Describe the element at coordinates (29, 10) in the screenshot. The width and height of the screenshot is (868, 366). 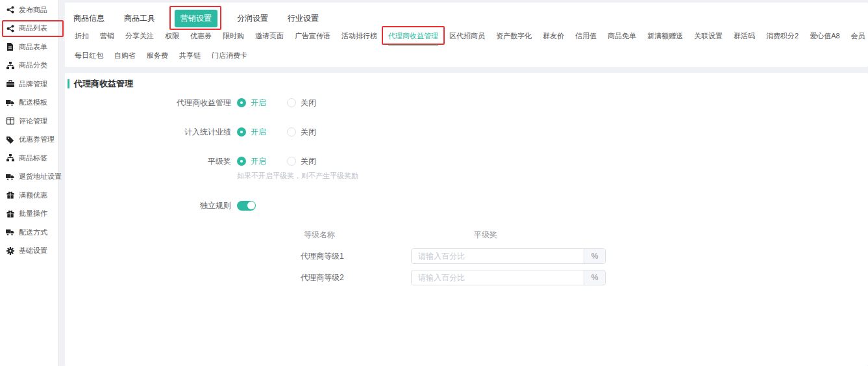
I see `sidebar-item-发布商品: 发布商品` at that location.